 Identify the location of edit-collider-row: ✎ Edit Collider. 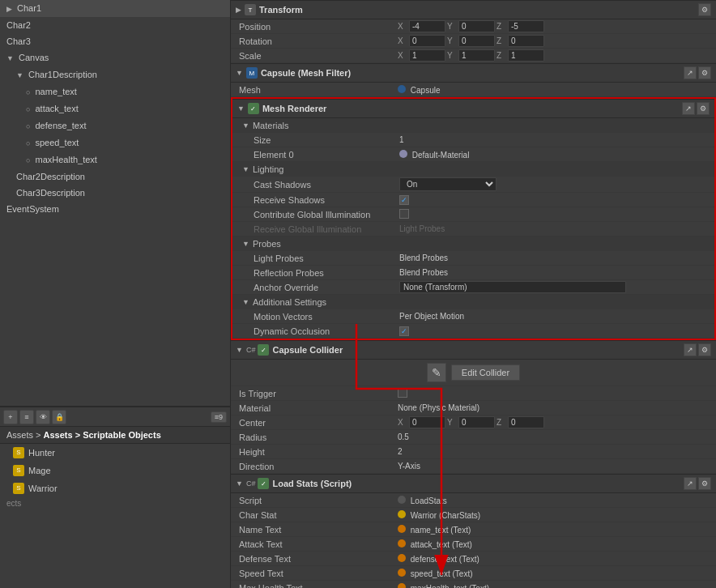
(473, 373).